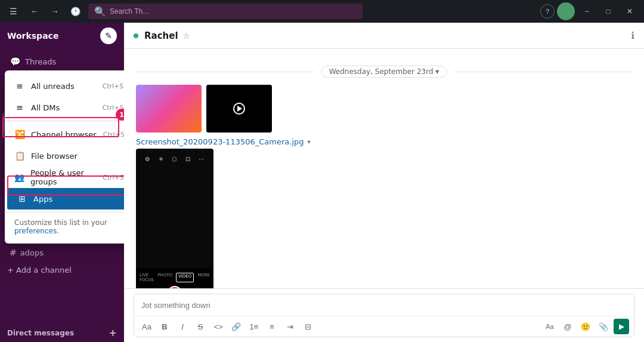  Describe the element at coordinates (200, 326) in the screenshot. I see `strikethrough-button: S` at that location.